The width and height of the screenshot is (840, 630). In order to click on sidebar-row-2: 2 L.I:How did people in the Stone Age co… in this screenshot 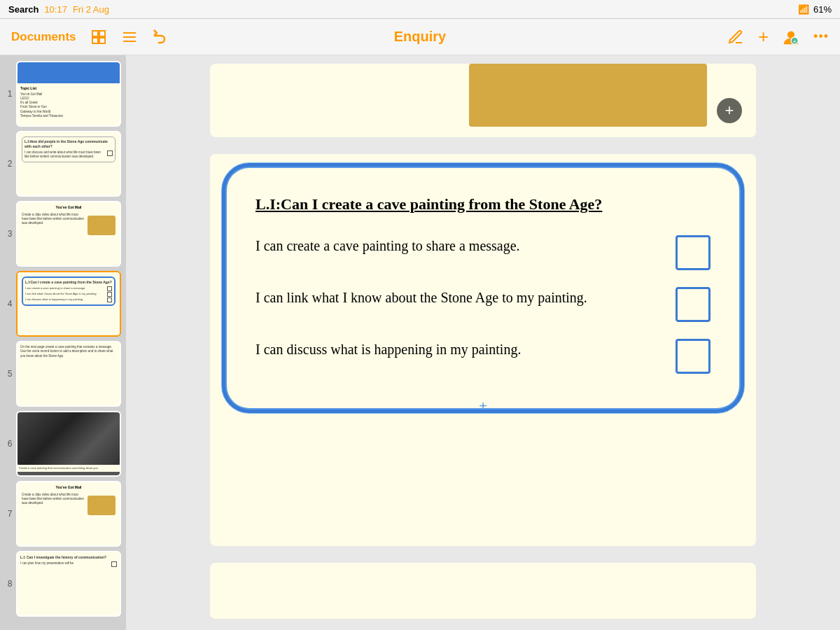, I will do `click(63, 164)`.